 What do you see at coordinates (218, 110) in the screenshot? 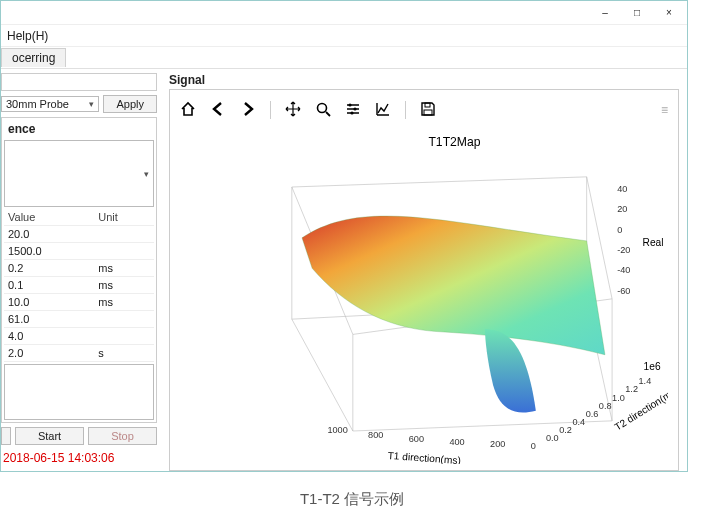
I see `back-icon` at bounding box center [218, 110].